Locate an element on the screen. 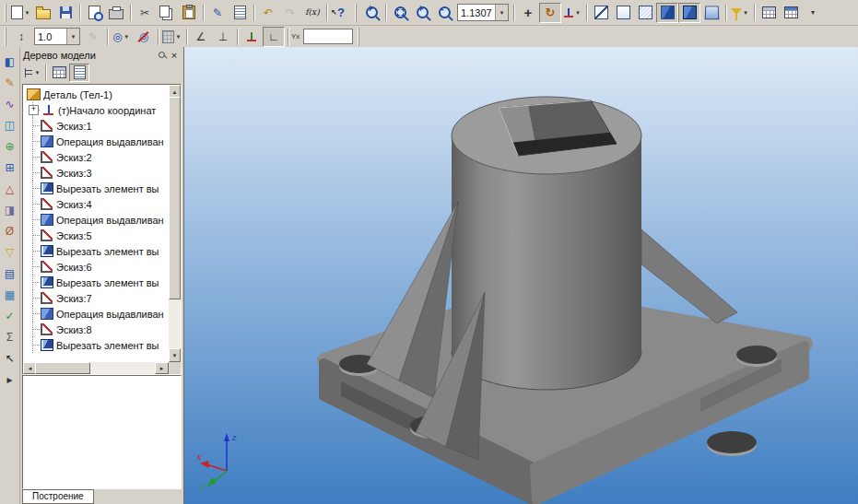  scroll-right-button: ► is located at coordinates (162, 369).